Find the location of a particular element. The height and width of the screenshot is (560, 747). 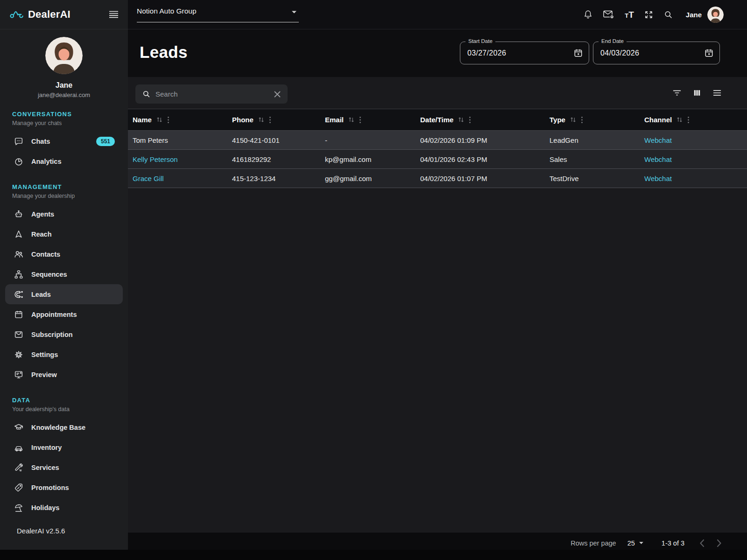

sidebar-item-label: Subscription is located at coordinates (52, 335).